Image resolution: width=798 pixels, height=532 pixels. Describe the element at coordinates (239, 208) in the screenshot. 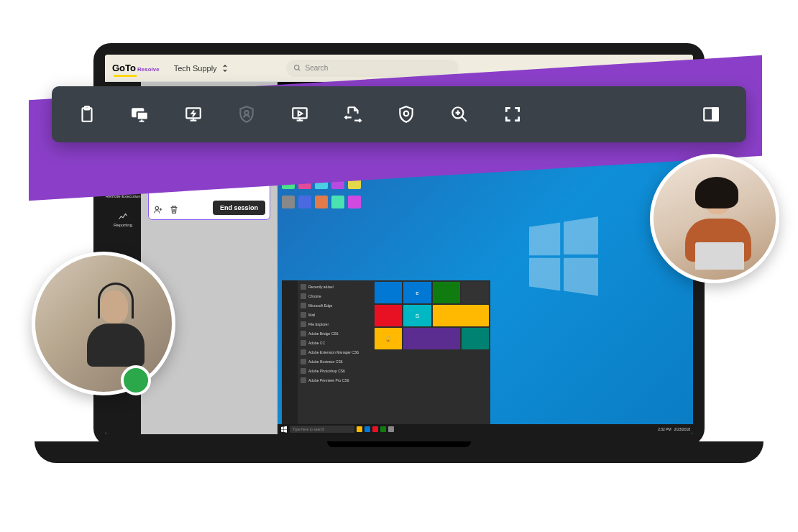

I see `end-session-button: End session` at that location.